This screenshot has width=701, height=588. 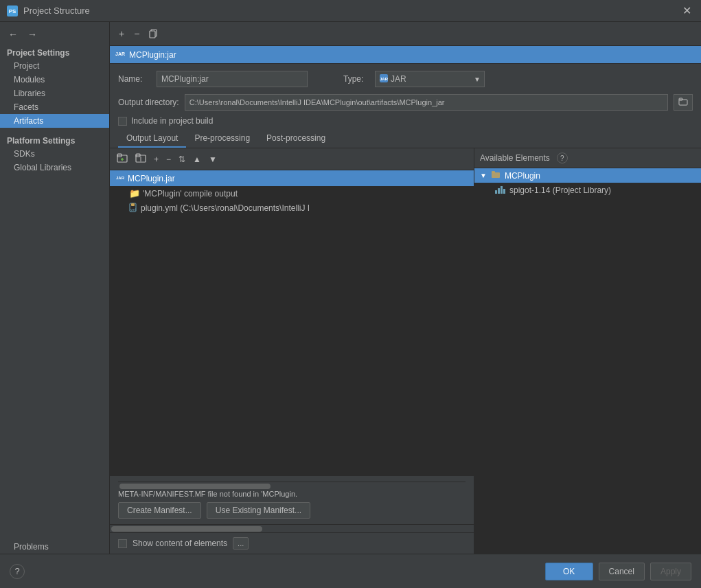 I want to click on sidebar-item-facets: Facets, so click(x=55, y=107).